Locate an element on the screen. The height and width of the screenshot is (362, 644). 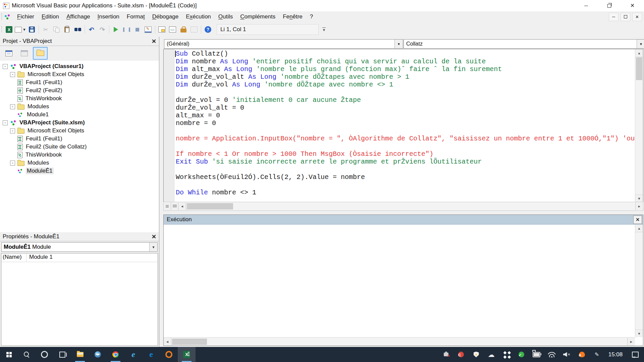
tray-avast is located at coordinates (582, 355).